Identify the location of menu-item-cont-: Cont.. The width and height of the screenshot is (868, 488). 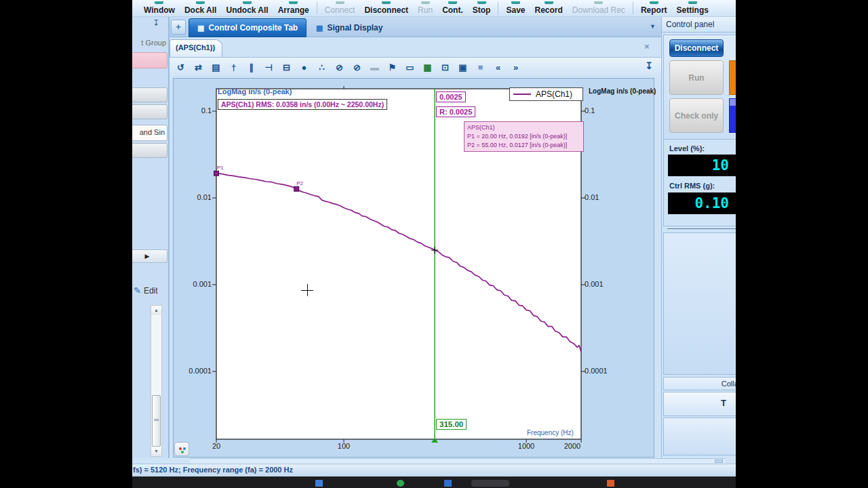
(453, 8).